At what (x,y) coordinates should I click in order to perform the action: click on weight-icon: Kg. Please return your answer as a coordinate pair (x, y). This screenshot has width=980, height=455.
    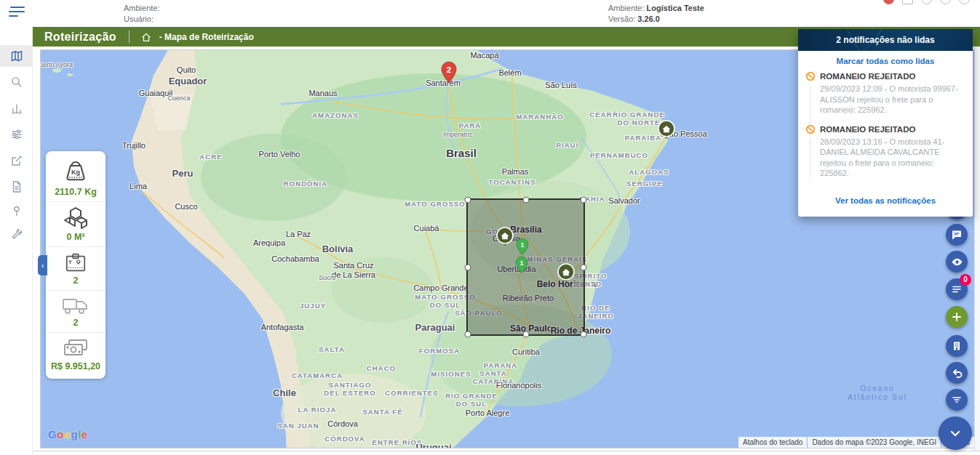
    Looking at the image, I should click on (76, 172).